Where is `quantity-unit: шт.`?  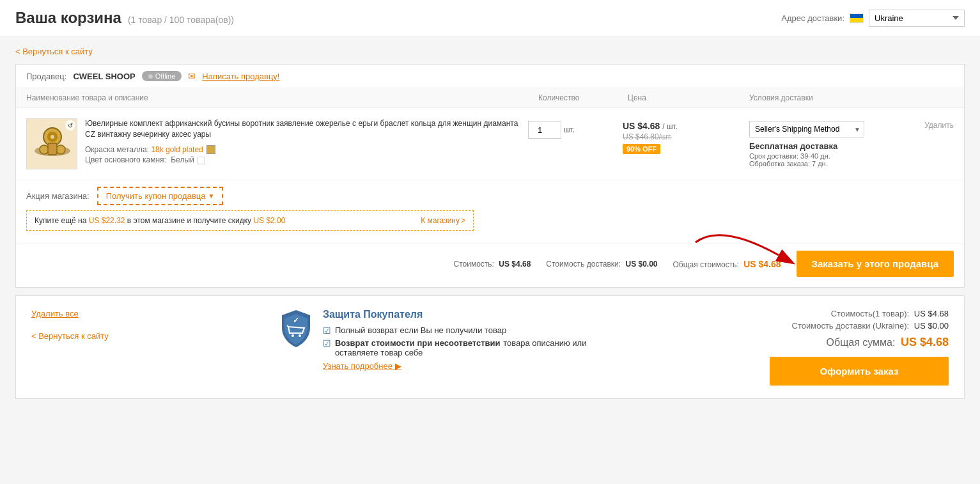 quantity-unit: шт. is located at coordinates (569, 130).